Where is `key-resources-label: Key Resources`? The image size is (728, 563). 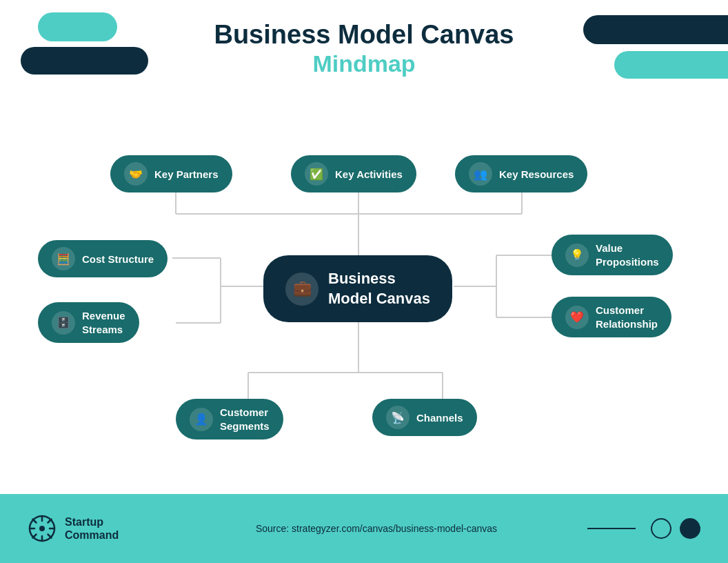 key-resources-label: Key Resources is located at coordinates (536, 174).